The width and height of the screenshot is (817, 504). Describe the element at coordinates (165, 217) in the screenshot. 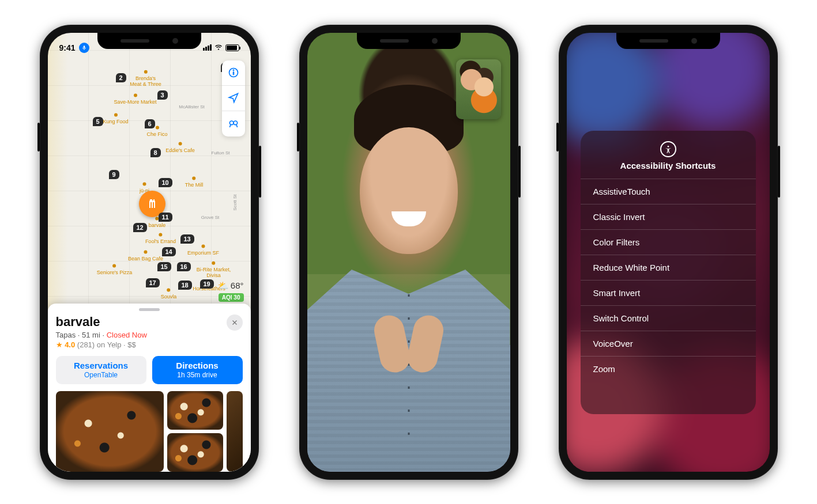

I see `voiceover-index-badge: 11` at that location.